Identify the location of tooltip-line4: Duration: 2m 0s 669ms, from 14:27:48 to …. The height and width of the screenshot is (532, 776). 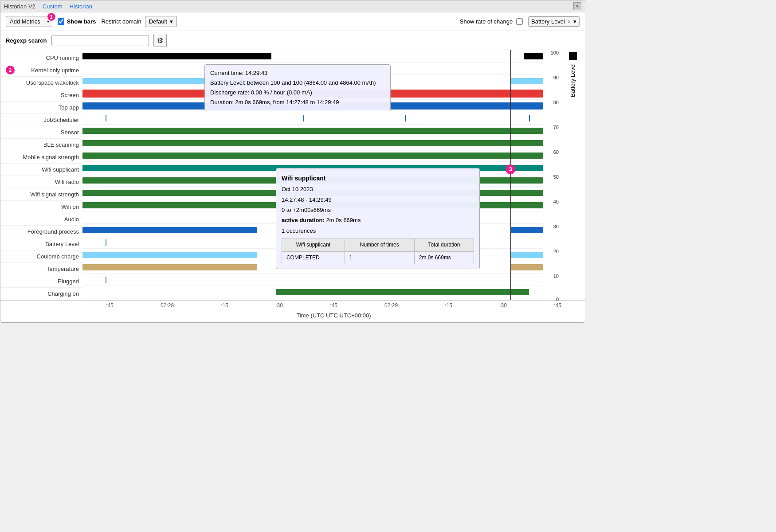
(298, 102).